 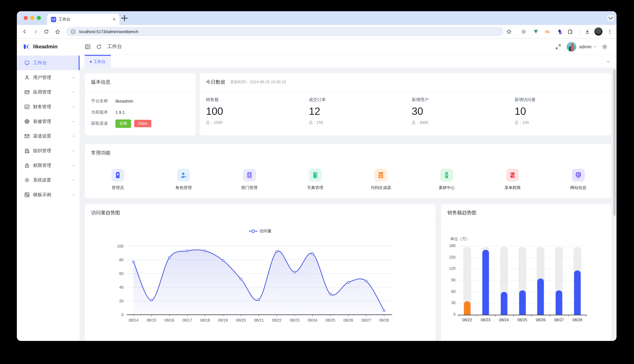 What do you see at coordinates (524, 32) in the screenshot?
I see `react-devtools-extension-icon` at bounding box center [524, 32].